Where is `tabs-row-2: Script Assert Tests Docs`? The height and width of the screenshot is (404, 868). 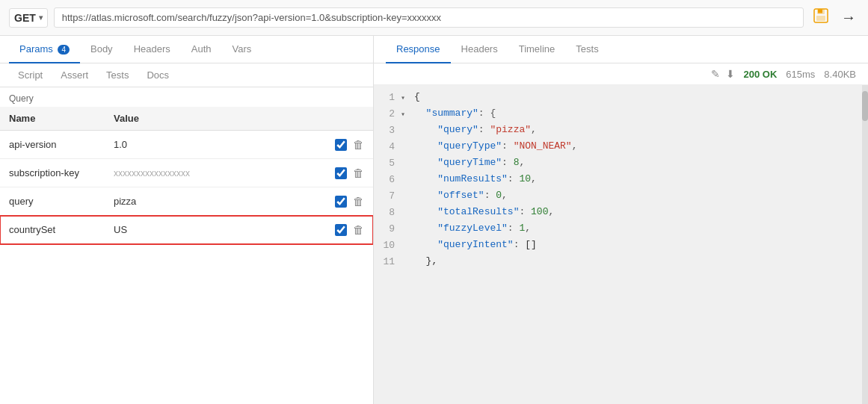
tabs-row-2: Script Assert Tests Docs is located at coordinates (187, 75).